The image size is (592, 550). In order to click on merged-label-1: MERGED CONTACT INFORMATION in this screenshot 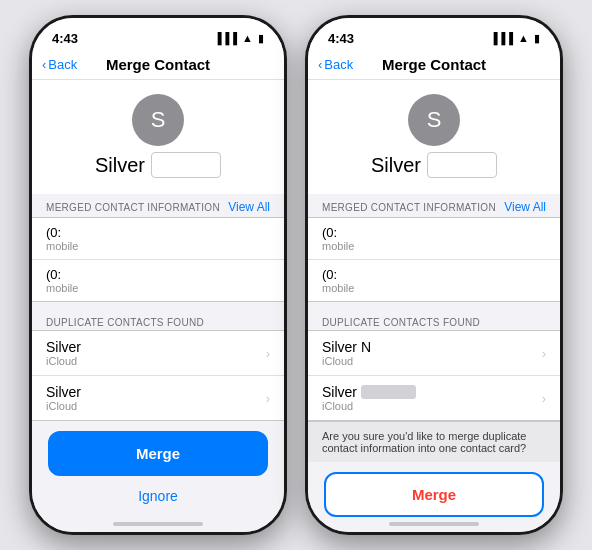, I will do `click(133, 208)`.